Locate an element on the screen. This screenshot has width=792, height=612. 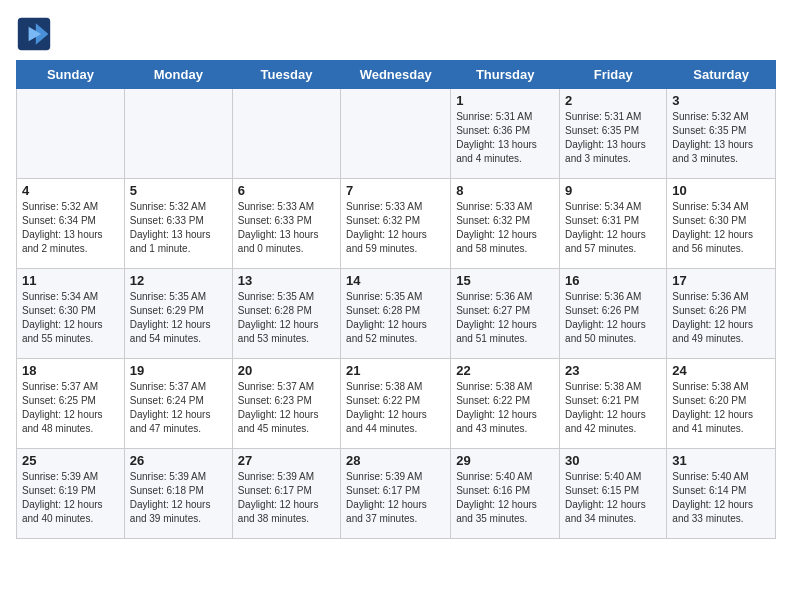
calendar-cell: 7Sunrise: 5:33 AM Sunset: 6:32 PM Daylig… is located at coordinates (396, 224).